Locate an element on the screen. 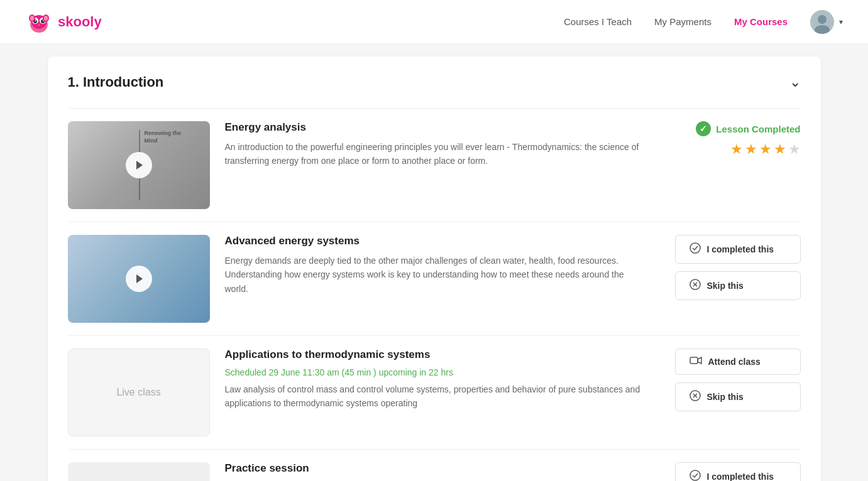  skip-live-button: Skip this is located at coordinates (738, 397).